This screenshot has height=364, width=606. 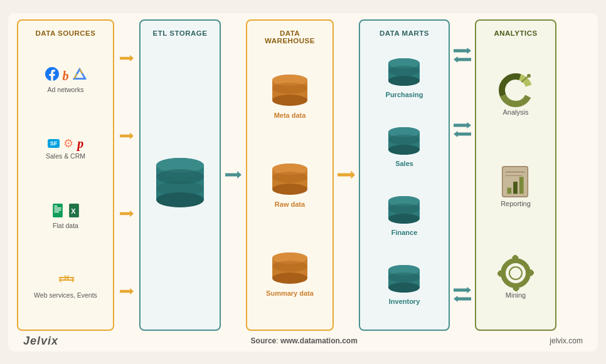 What do you see at coordinates (516, 94) in the screenshot?
I see `analytics-analysis: Analysis` at bounding box center [516, 94].